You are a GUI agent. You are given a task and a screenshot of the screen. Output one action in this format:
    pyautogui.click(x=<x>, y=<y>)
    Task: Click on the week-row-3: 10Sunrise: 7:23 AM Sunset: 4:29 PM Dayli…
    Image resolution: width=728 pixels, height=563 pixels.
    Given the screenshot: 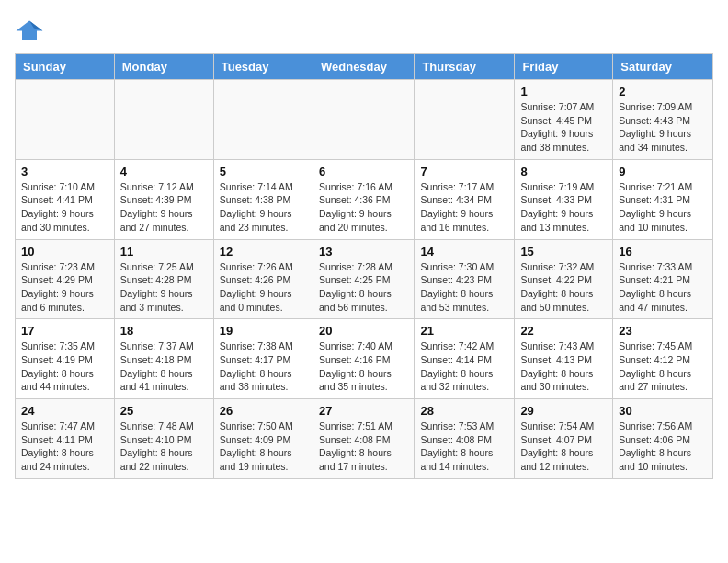 What is the action you would take?
    pyautogui.click(x=364, y=280)
    